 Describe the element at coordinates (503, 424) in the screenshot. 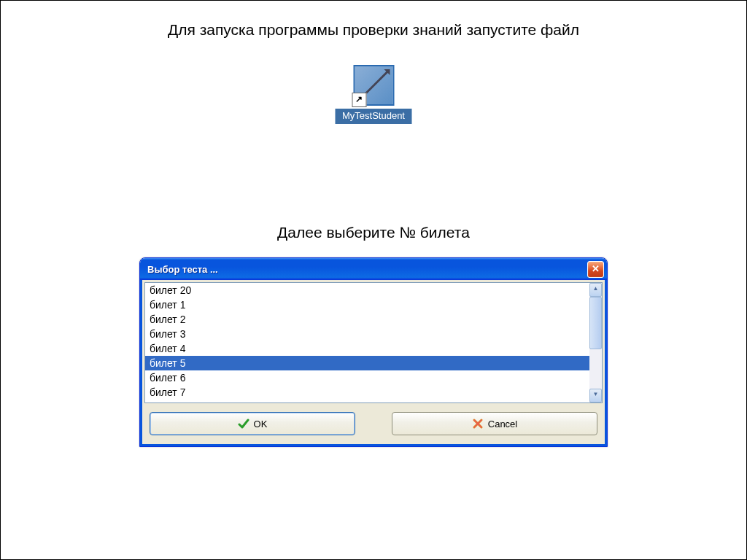

I see `cancel-button-label: Cancel` at that location.